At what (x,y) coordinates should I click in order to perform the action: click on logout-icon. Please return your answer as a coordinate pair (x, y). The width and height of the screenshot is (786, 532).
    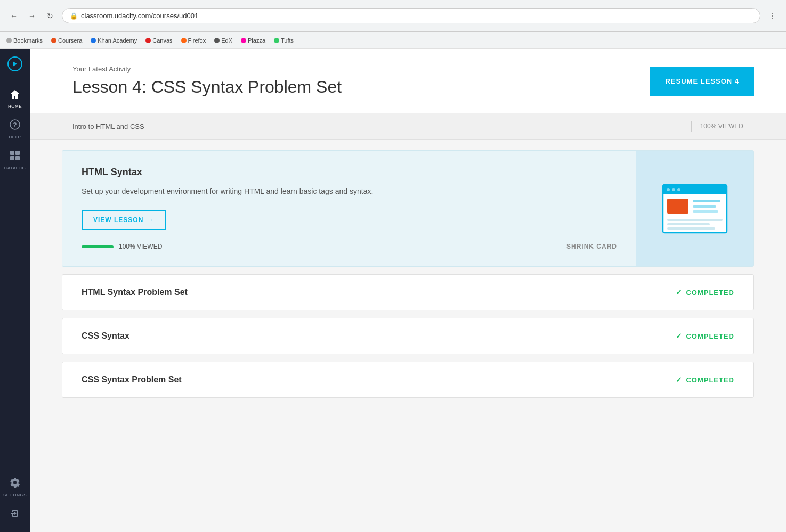
    Looking at the image, I should click on (15, 514).